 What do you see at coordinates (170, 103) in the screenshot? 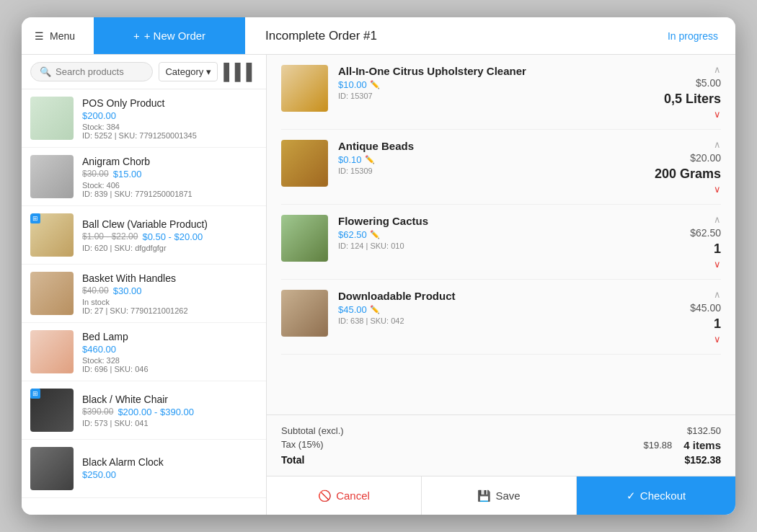
I see `product-name: POS Only Product` at bounding box center [170, 103].